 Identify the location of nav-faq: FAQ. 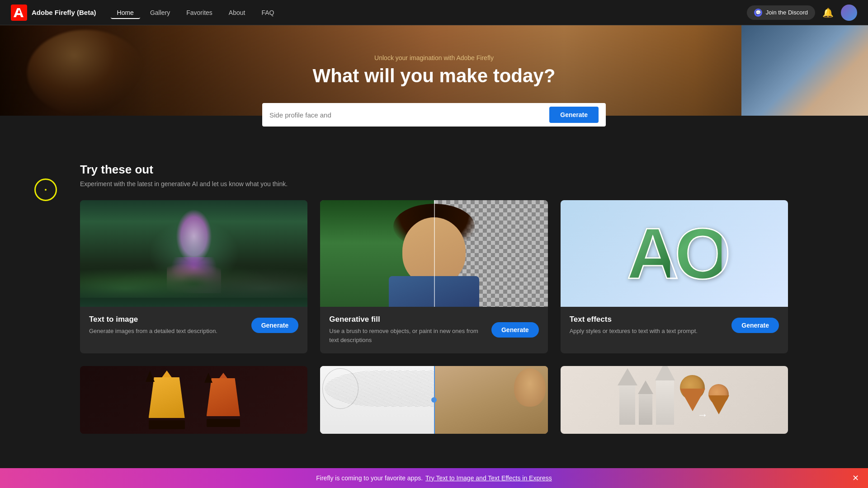
(268, 13).